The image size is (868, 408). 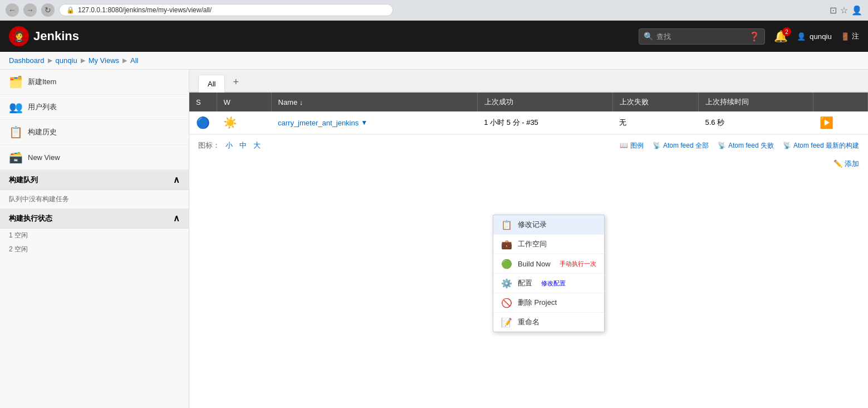 I want to click on browser-actions: ⊡ ☆ 👤, so click(x=846, y=10).